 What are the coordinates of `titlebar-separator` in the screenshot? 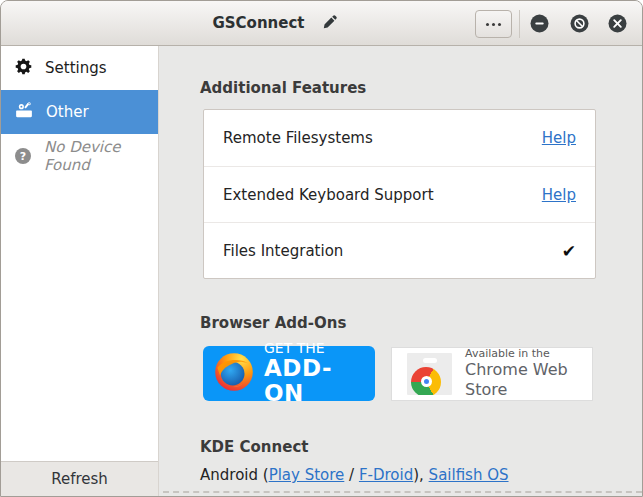 It's located at (520, 24).